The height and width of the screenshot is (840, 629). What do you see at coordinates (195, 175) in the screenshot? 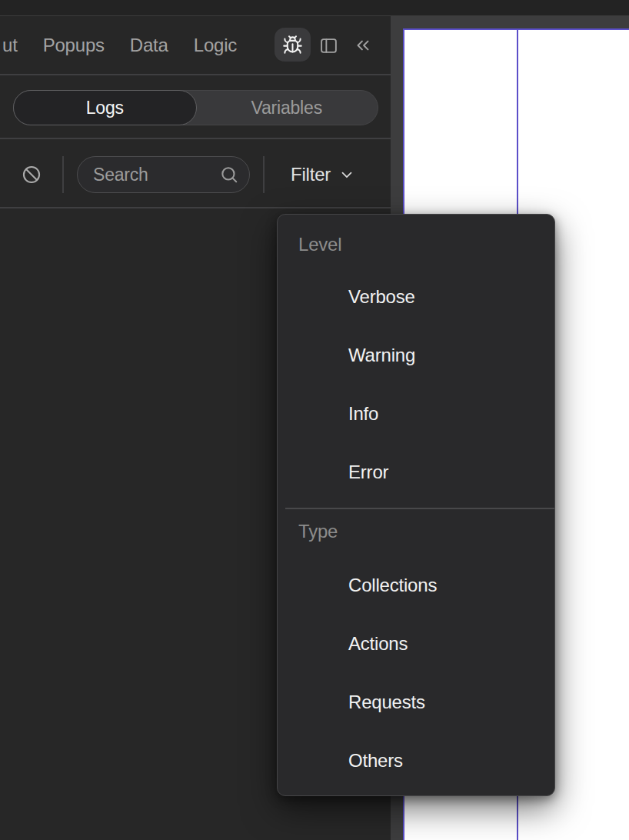
I see `logs-toolbar: Filter` at bounding box center [195, 175].